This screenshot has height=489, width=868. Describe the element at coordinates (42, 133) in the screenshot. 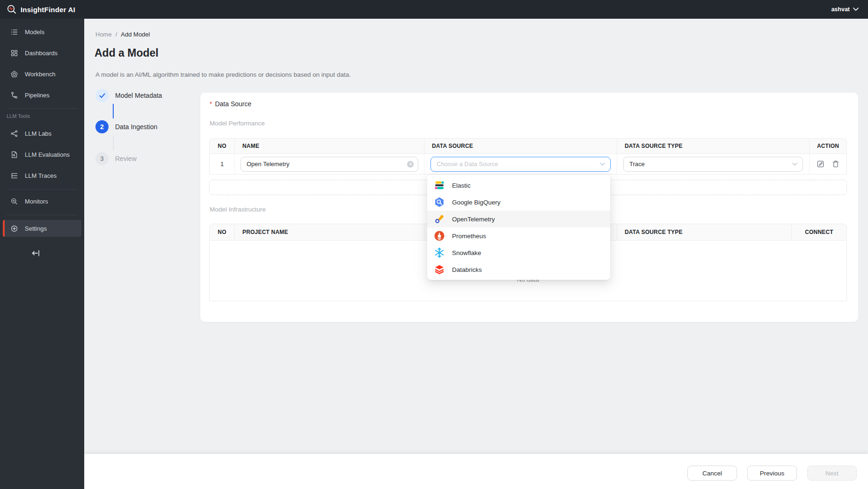

I see `sidebar-item-llm-labs: LLM Labs` at that location.